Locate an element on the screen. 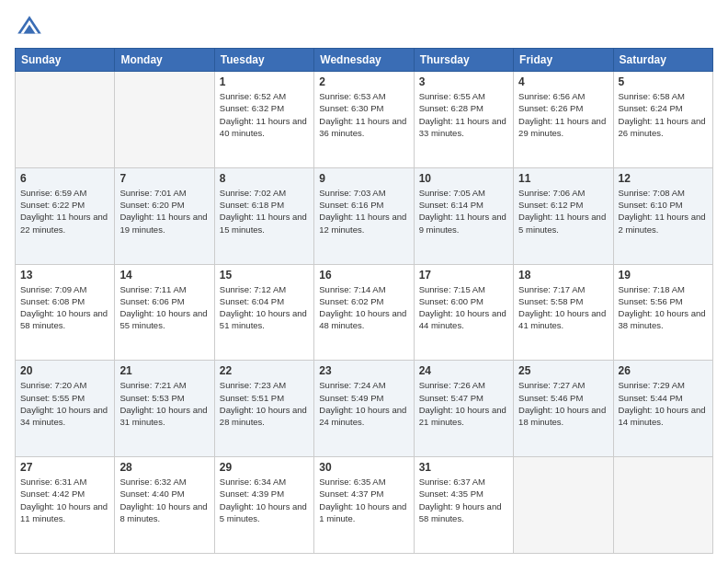 Image resolution: width=728 pixels, height=563 pixels. day-number: 28 is located at coordinates (164, 467).